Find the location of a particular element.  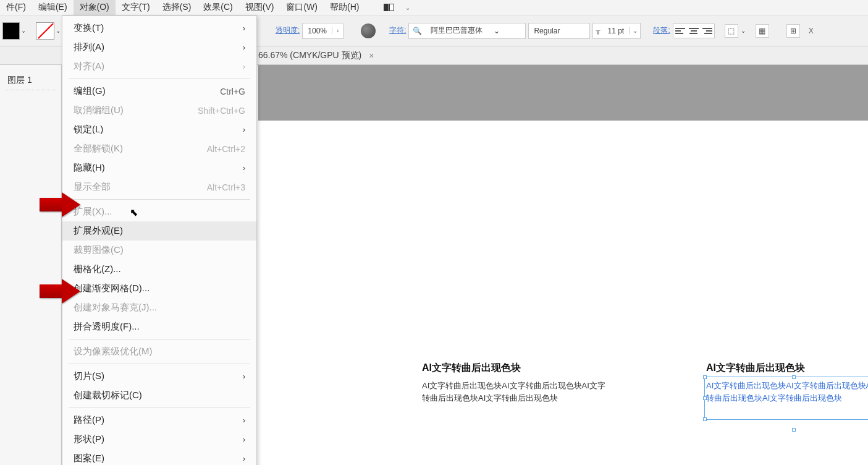

menu-mosaic: 创建对象马赛克(J)... is located at coordinates (159, 308).